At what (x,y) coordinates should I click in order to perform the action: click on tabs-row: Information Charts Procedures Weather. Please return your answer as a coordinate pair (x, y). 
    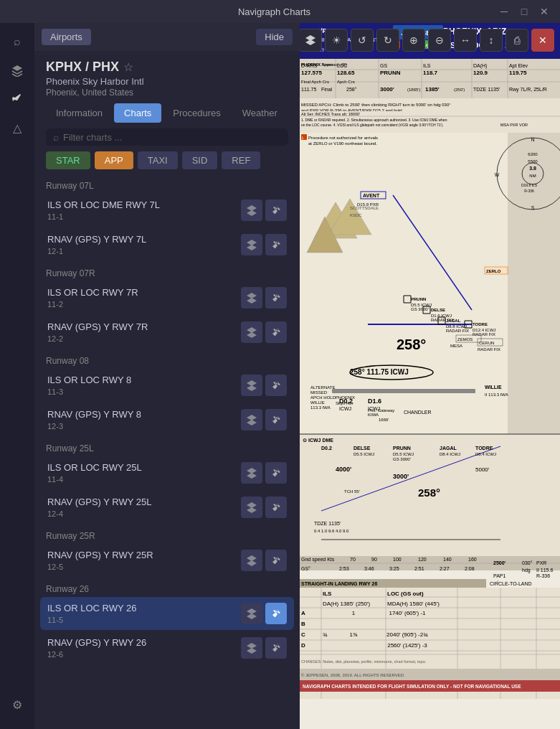
    Looking at the image, I should click on (167, 113).